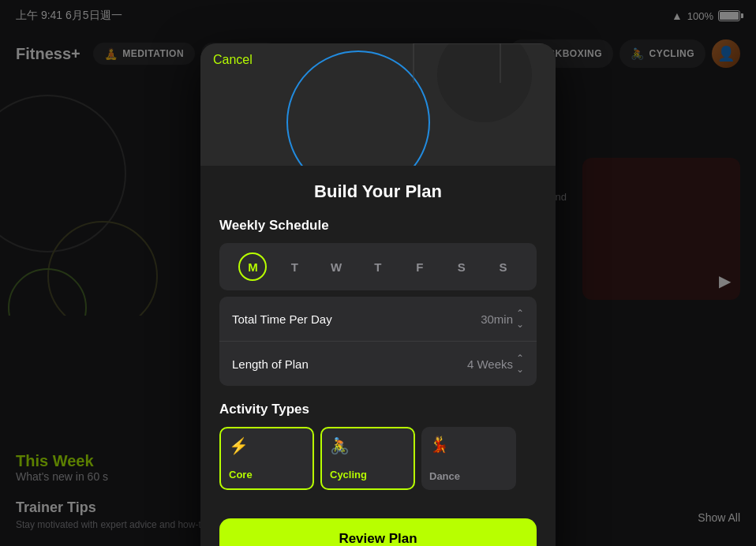 This screenshot has width=756, height=546. I want to click on day-friday: F, so click(420, 267).